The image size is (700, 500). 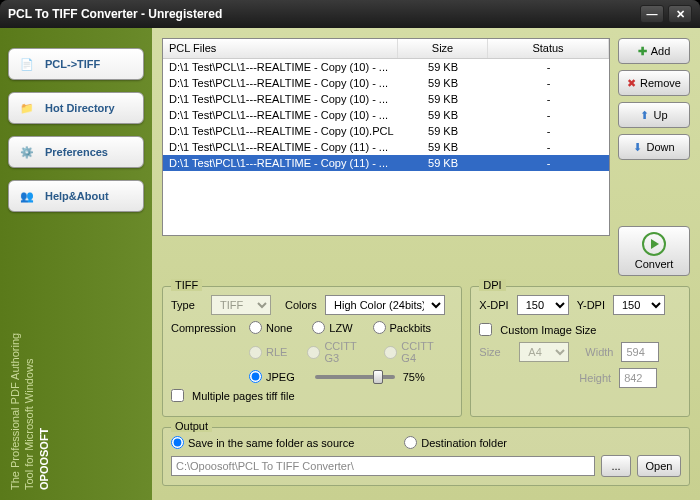 What do you see at coordinates (312, 352) in the screenshot?
I see `tiff-panel: TIFF Type TIFF Colors High Color (24bits…` at bounding box center [312, 352].